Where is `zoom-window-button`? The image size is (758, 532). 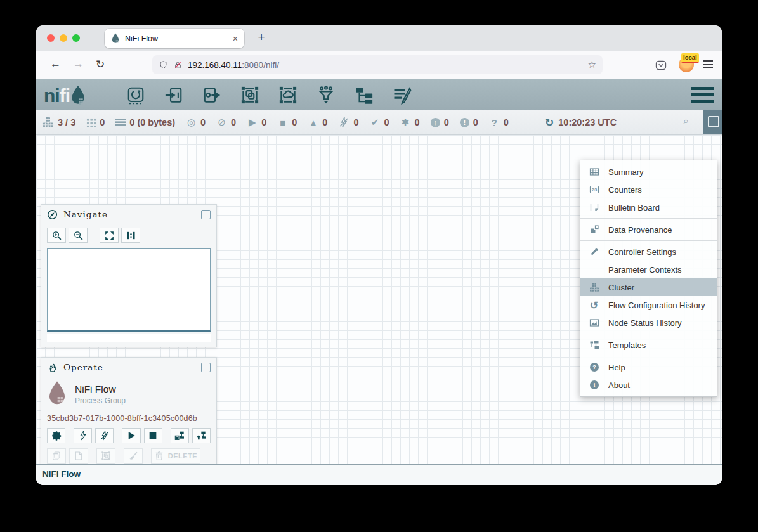
zoom-window-button is located at coordinates (76, 38).